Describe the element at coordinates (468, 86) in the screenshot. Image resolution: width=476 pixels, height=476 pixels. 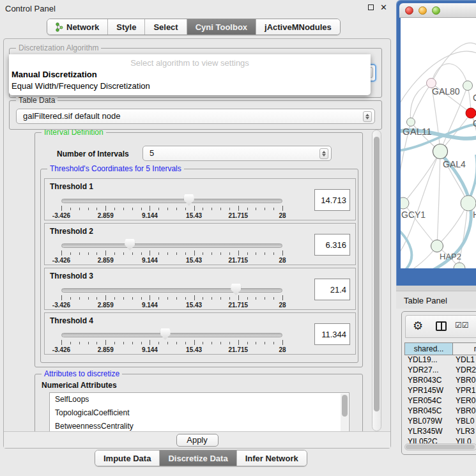
I see `node-green` at that location.